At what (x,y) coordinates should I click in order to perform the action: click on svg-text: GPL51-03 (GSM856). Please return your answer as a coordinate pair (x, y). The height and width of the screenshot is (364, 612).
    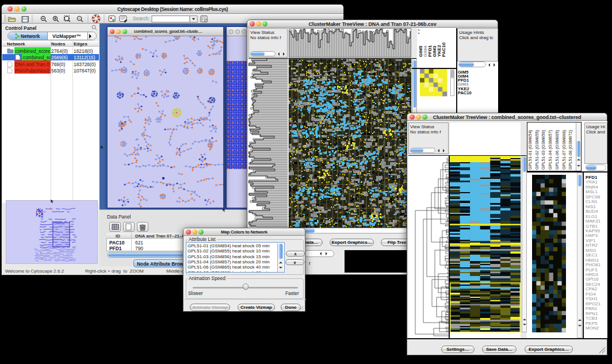
    Looking at the image, I should click on (543, 150).